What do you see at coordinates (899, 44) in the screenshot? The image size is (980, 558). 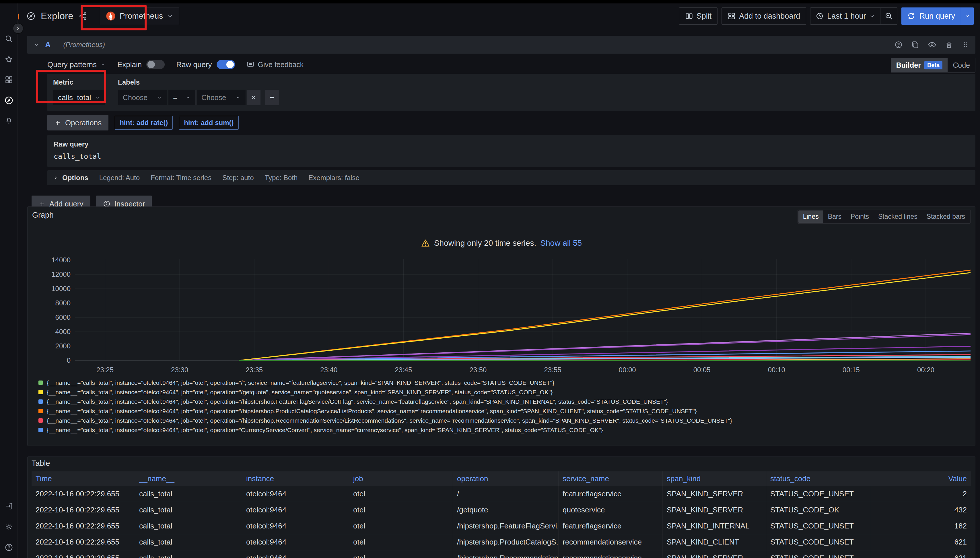 I see `help-circle-icon` at bounding box center [899, 44].